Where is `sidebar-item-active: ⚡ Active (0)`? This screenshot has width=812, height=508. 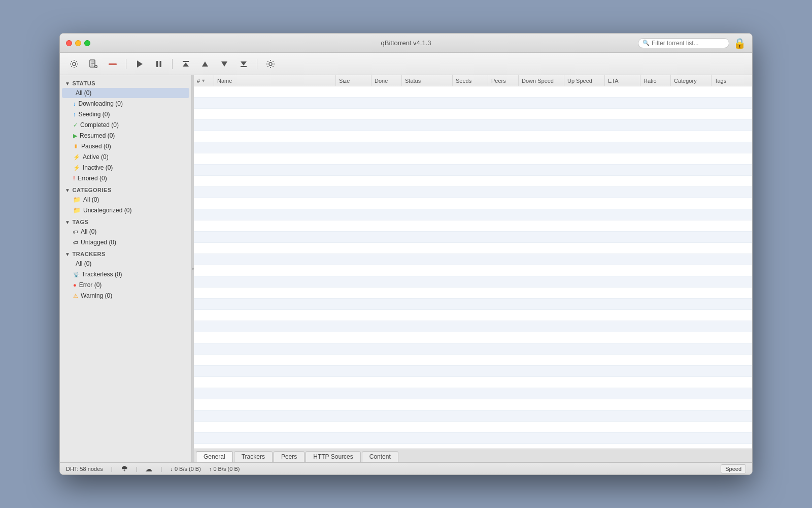 sidebar-item-active: ⚡ Active (0) is located at coordinates (126, 157).